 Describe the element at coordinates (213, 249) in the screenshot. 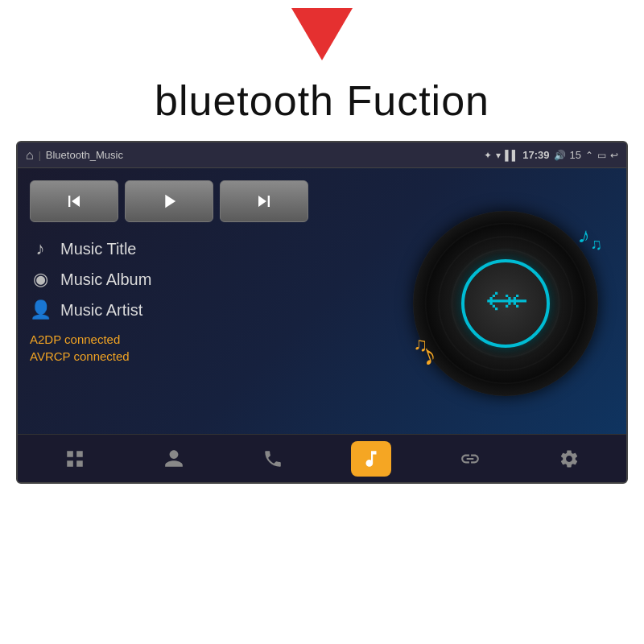

I see `music-title-row: ♪ Music Title` at that location.